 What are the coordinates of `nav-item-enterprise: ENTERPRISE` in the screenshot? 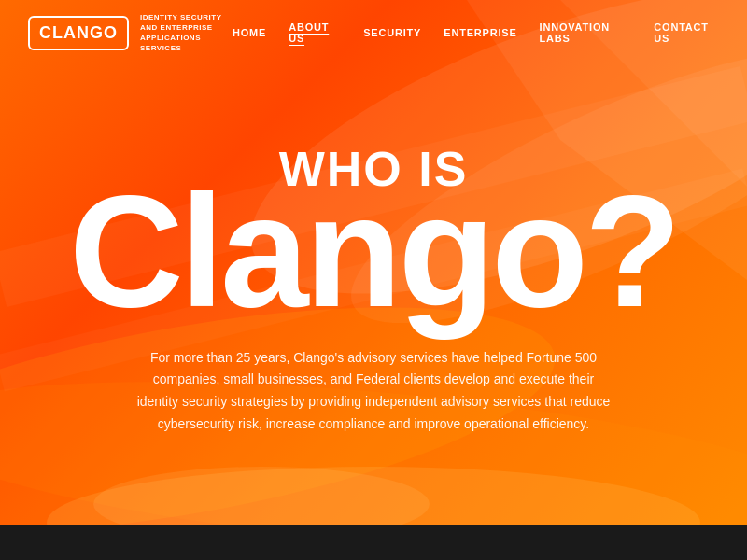 It's located at (480, 33).